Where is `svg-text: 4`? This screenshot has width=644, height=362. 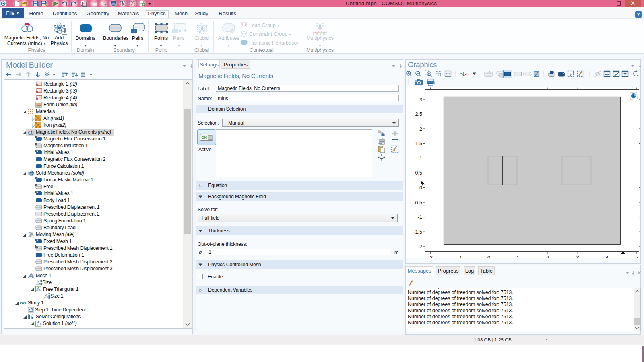 svg-text: 4 is located at coordinates (607, 257).